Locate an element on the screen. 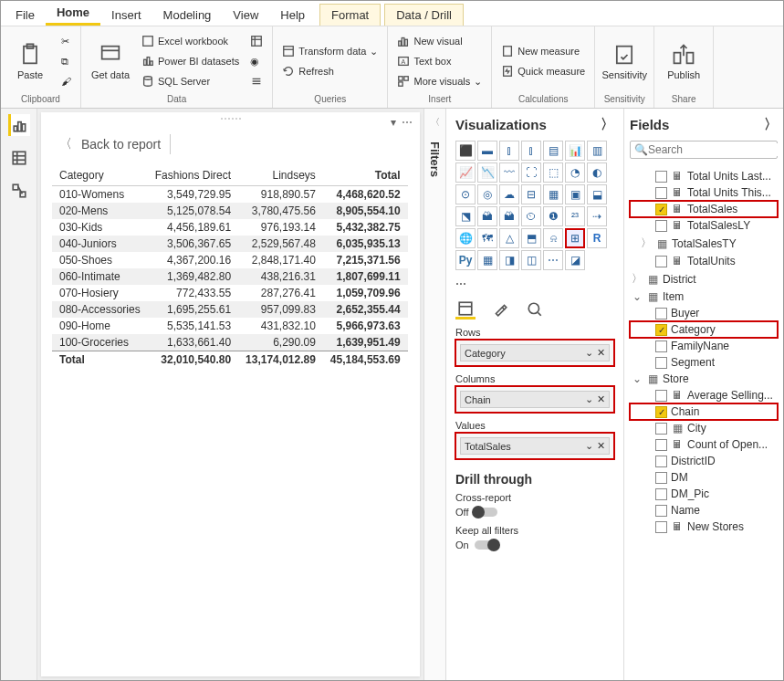  report-view-button is located at coordinates (19, 125).